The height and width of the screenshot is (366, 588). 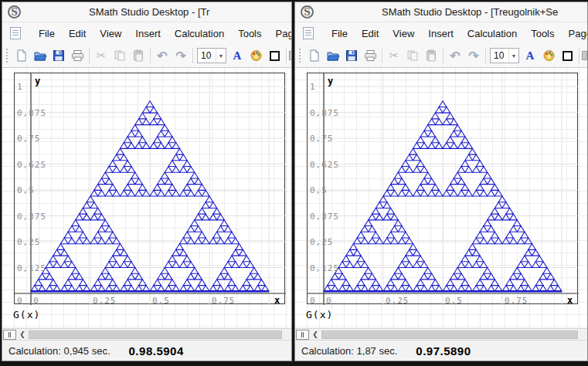 I want to click on toolbar: ✂ ↶ ↷ 10 ▼ A, so click(x=441, y=56).